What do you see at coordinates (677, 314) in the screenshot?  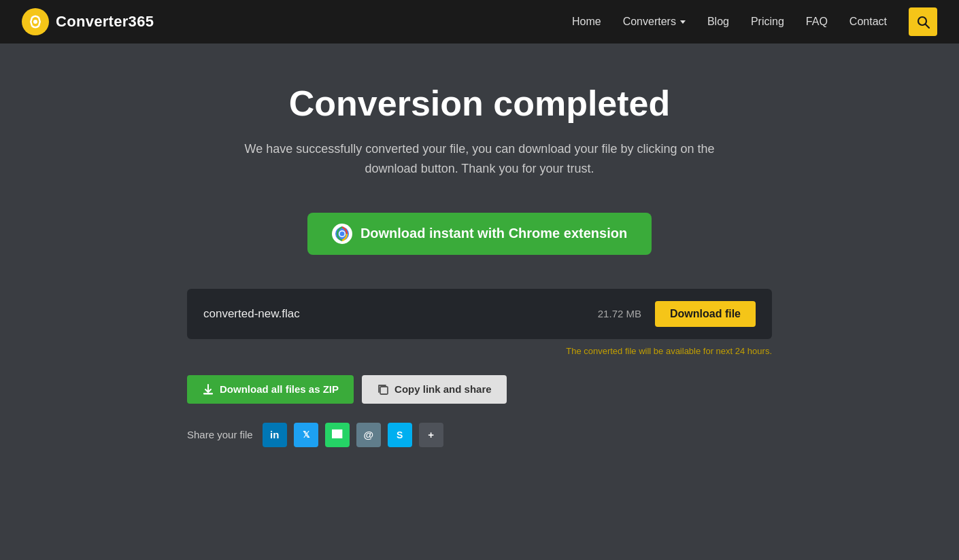 I see `file-right: 21.72 MB Download file` at bounding box center [677, 314].